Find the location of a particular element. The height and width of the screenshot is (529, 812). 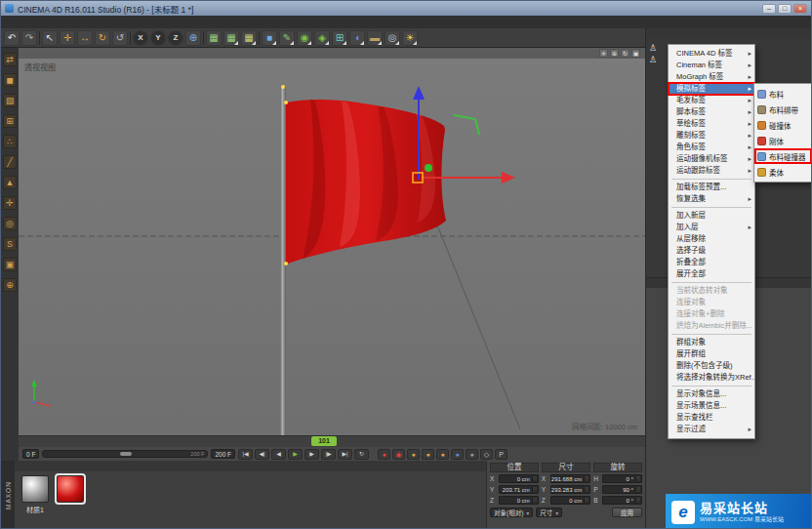

axis-handle-dot is located at coordinates (428, 168).